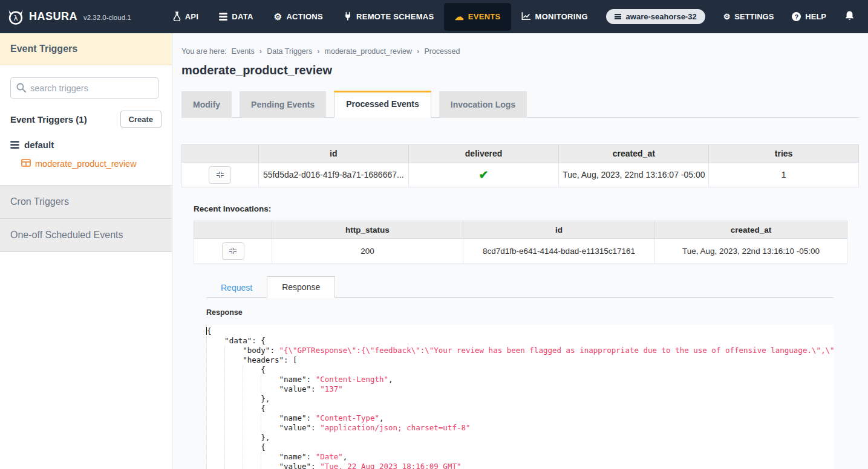  What do you see at coordinates (204, 51) in the screenshot?
I see `breadcrumb-prefix: You are here:` at bounding box center [204, 51].